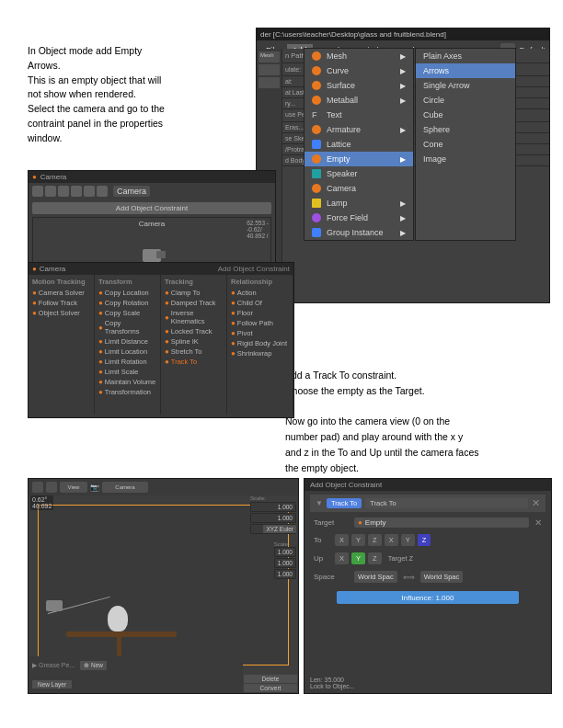 The width and height of the screenshot is (563, 728). What do you see at coordinates (316, 188) in the screenshot?
I see `camera-icon-menu` at bounding box center [316, 188].